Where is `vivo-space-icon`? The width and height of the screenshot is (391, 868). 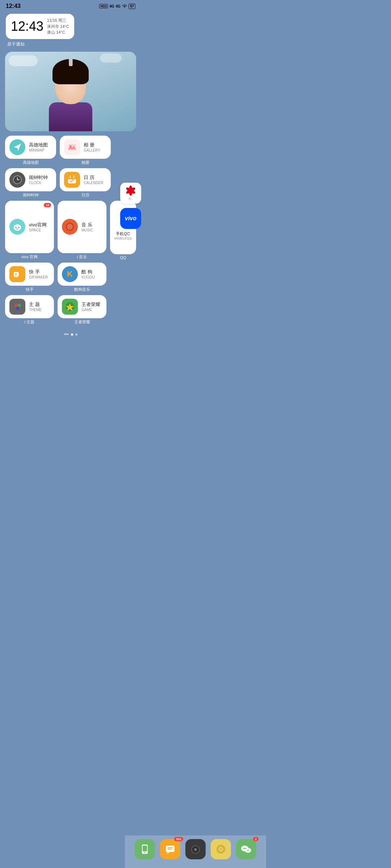 vivo-space-icon is located at coordinates (17, 227).